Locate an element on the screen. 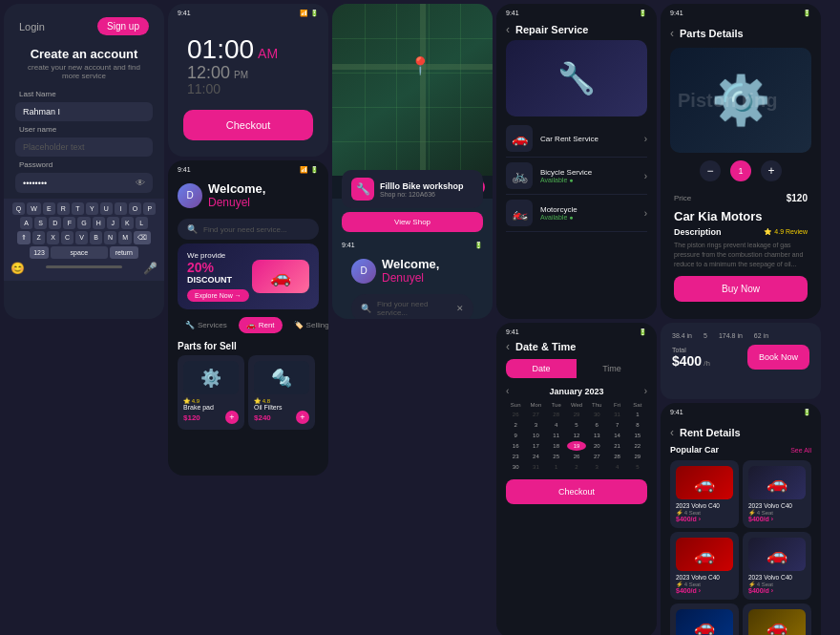 The width and height of the screenshot is (840, 635). bicycle-service-item: 🚲 Bicycle Service Available ● › is located at coordinates (577, 176).